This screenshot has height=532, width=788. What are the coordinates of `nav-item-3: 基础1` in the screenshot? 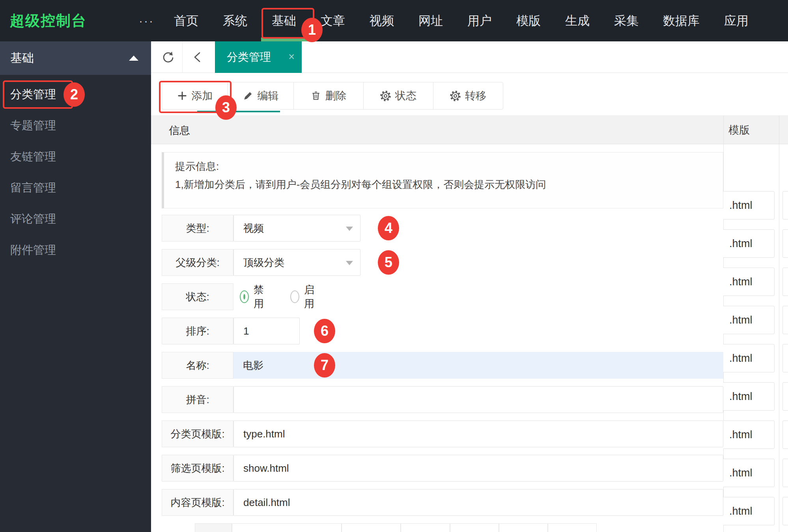 It's located at (284, 20).